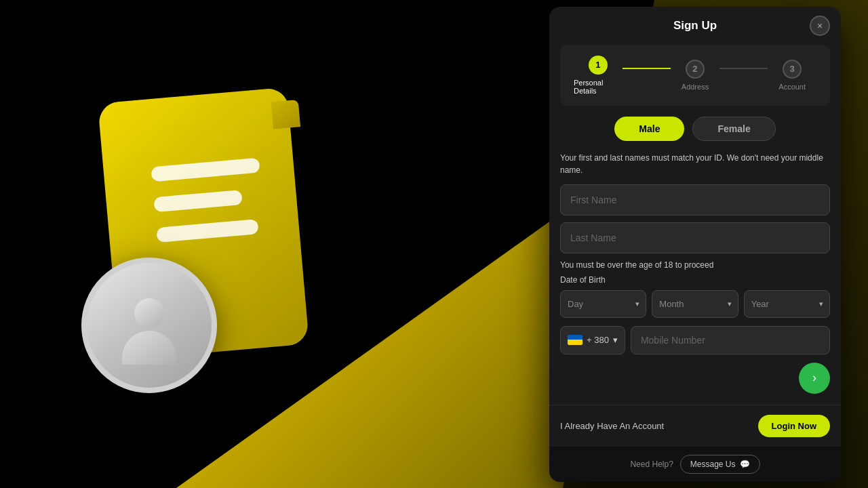  Describe the element at coordinates (612, 426) in the screenshot. I see `already-account-text: I Already Have An Account` at that location.